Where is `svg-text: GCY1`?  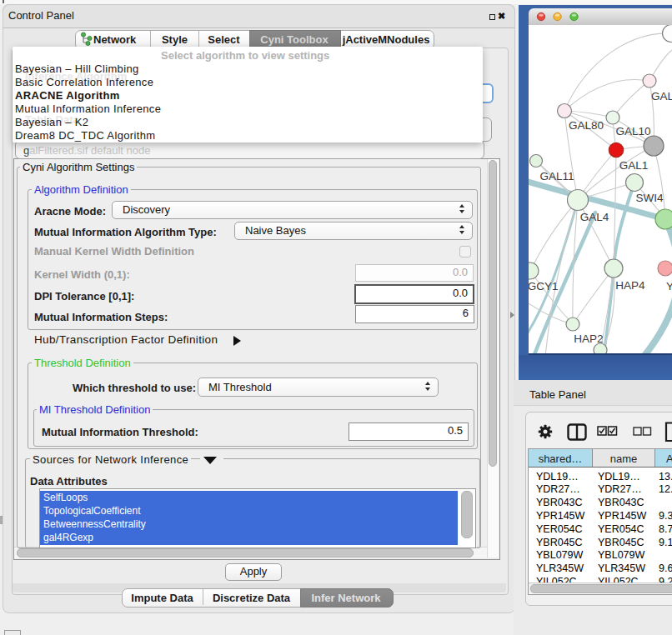 svg-text: GCY1 is located at coordinates (544, 287).